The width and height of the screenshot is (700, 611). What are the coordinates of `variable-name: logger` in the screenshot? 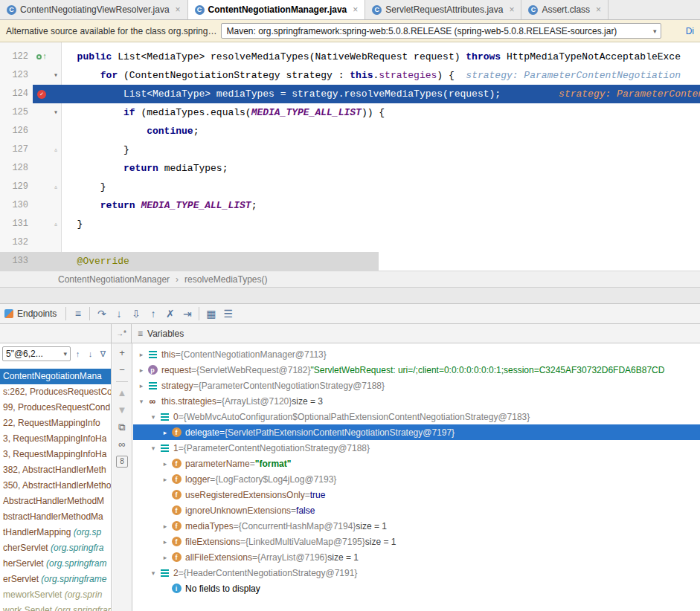 It's located at (198, 479).